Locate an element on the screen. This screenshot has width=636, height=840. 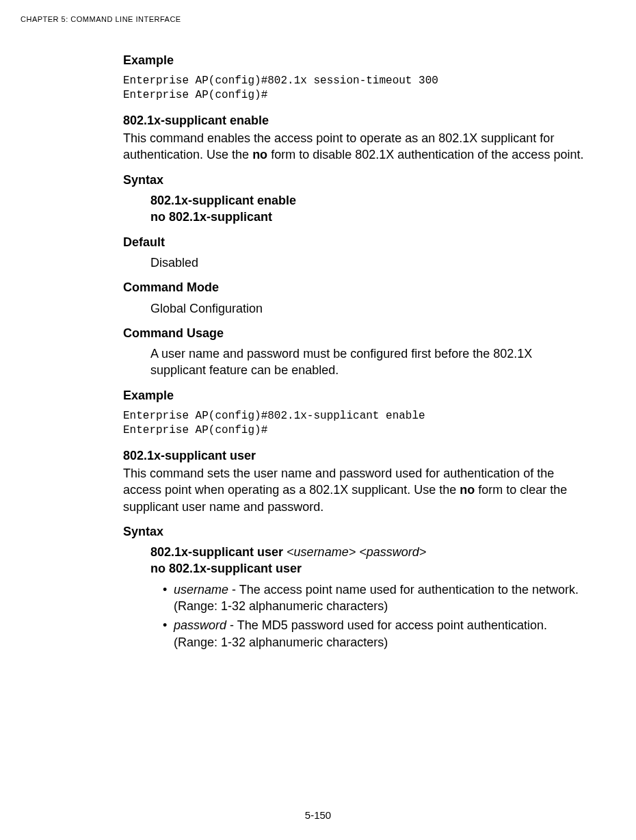
command-title-supplicant-user: 802.1x-supplicant user is located at coordinates (354, 456).